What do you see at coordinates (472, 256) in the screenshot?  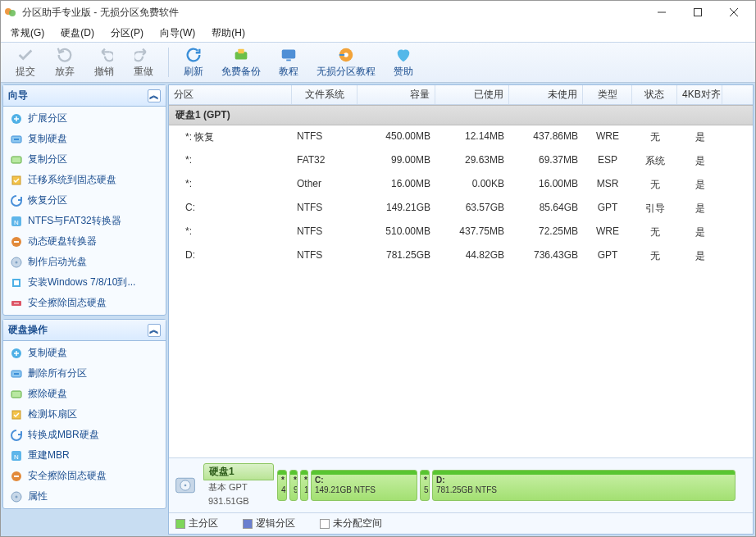 I see `cell-used: 44.82GB` at bounding box center [472, 256].